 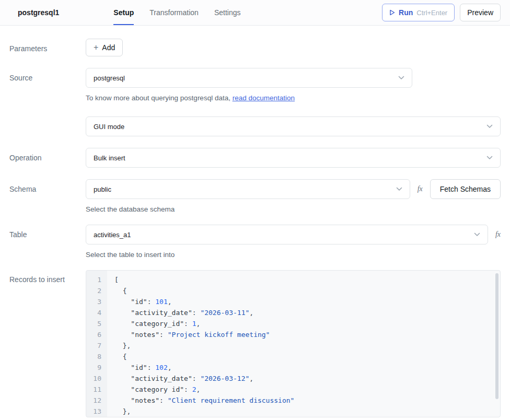 What do you see at coordinates (159, 98) in the screenshot?
I see `source-help-prefix: To know more about querying postgresql d…` at bounding box center [159, 98].